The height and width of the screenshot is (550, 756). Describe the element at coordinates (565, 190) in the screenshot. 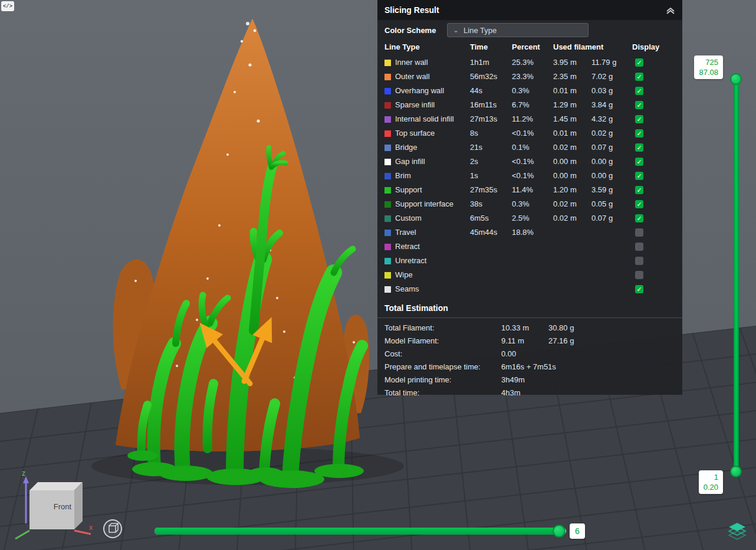

I see `line-type-filament-length: 1.20 m` at that location.